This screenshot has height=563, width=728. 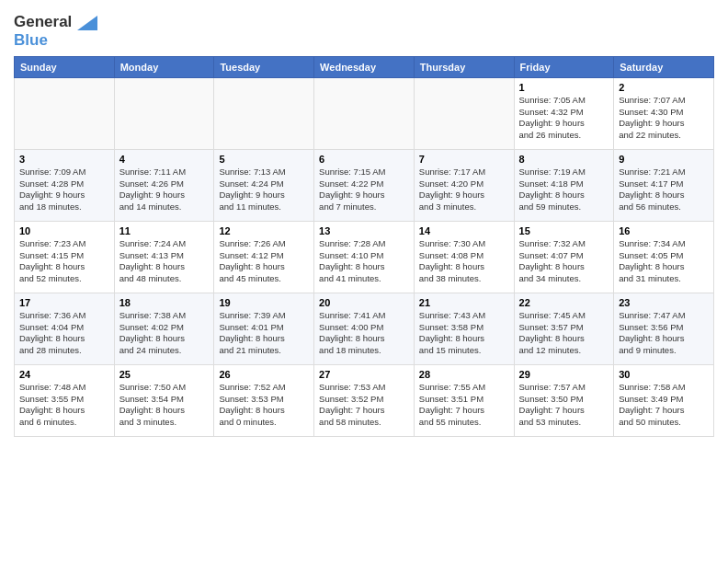 I want to click on day-cell: 10Sunrise: 7:23 AM Sunset: 4:15 PM Dayli…, so click(x=64, y=257).